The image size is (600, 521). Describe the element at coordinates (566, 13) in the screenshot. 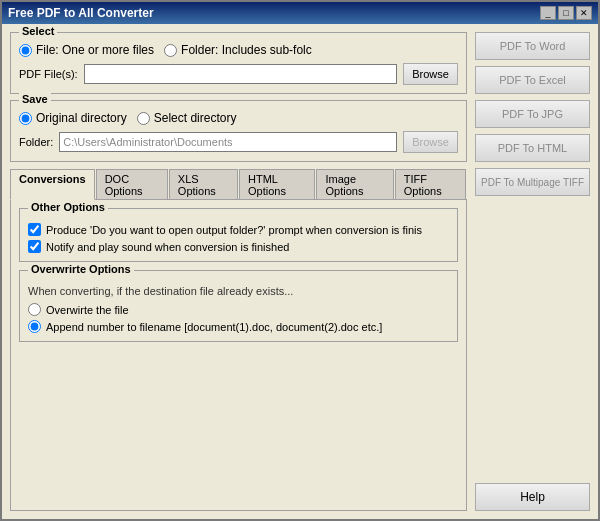

I see `window-controls: _ □ ✕` at that location.